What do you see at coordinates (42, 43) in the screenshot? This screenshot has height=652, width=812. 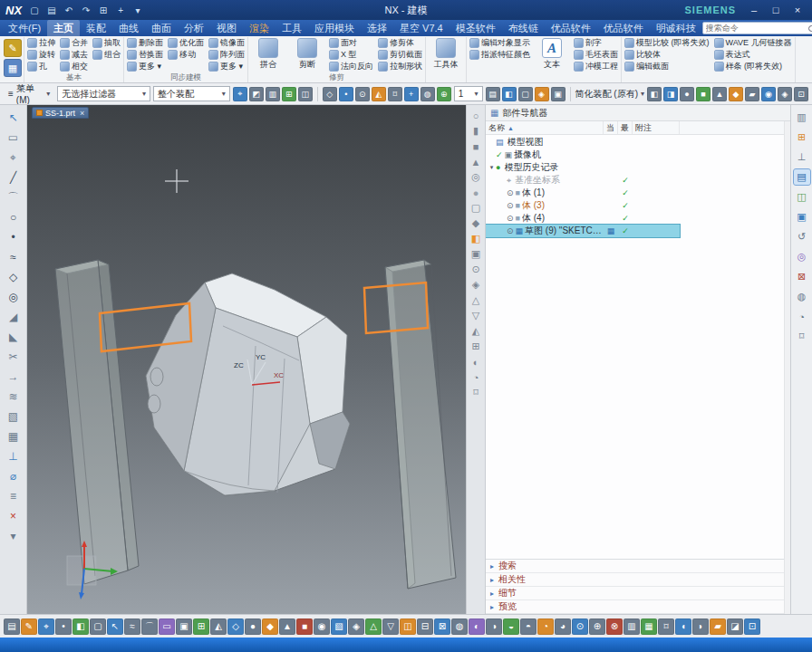 I see `ribbon-button: 拉伸` at bounding box center [42, 43].